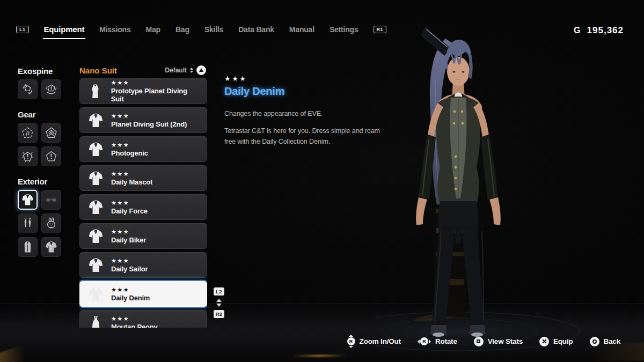 Image resolution: width=644 pixels, height=362 pixels. What do you see at coordinates (424, 341) in the screenshot?
I see `right-stick-horizontal-icon: R` at bounding box center [424, 341].